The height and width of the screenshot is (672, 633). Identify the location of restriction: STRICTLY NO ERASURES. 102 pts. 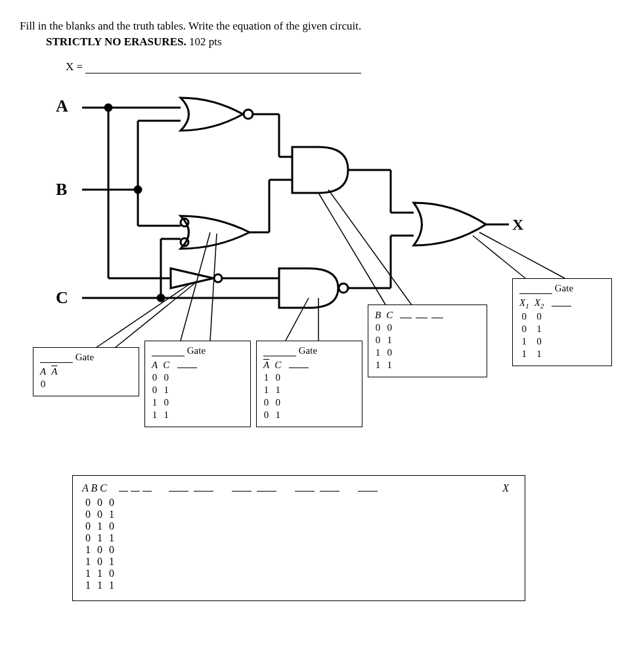
(330, 42).